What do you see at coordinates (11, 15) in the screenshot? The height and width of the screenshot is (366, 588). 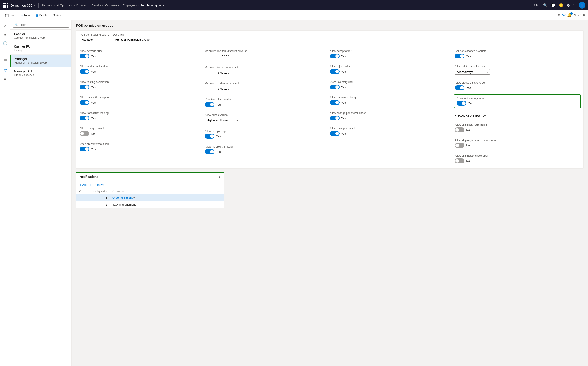 I see `save-button: 💾 Save` at bounding box center [11, 15].